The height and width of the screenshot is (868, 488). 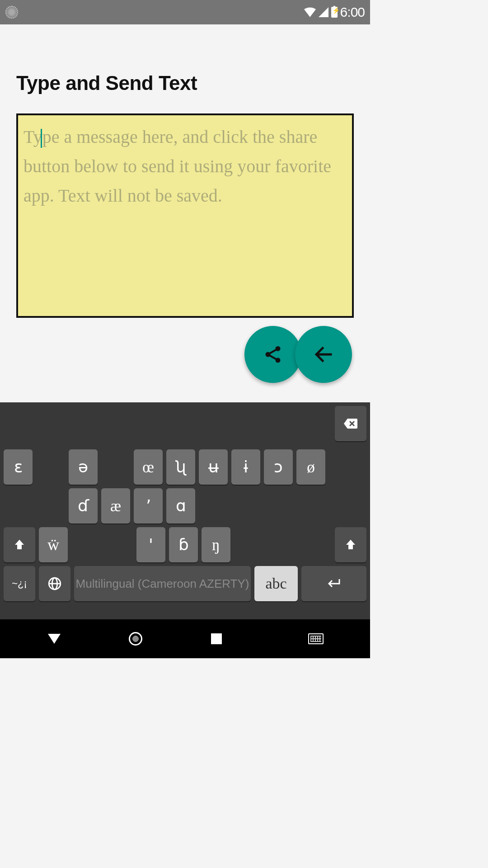 What do you see at coordinates (273, 354) in the screenshot?
I see `share-button` at bounding box center [273, 354].